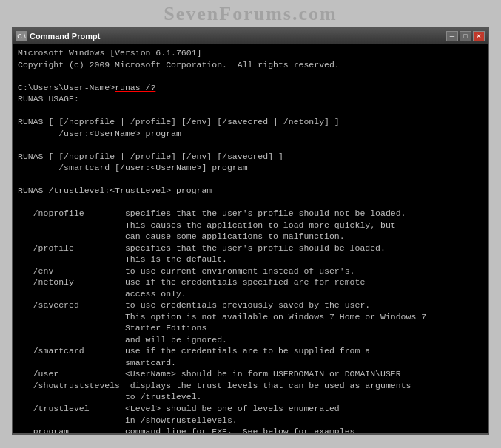 Image resolution: width=501 pixels, height=448 pixels. What do you see at coordinates (250, 386) in the screenshot?
I see `console-line: /showtruststevels displays the trust lev…` at bounding box center [250, 386].